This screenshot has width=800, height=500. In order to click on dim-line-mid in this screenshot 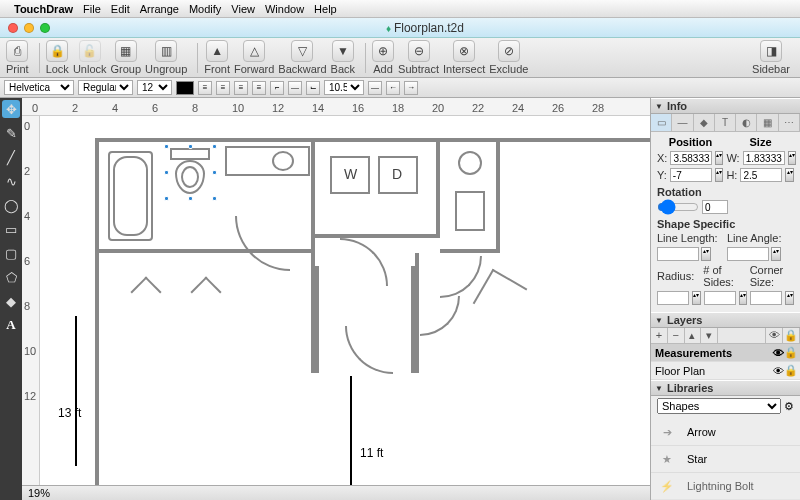, I will do `click(351, 430)`.